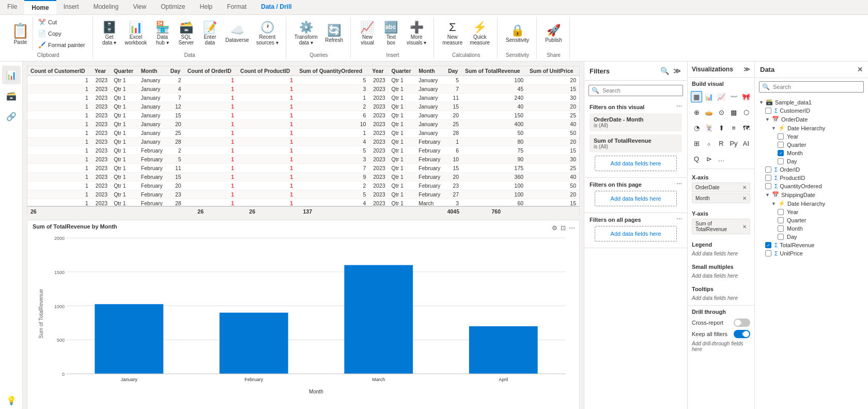  Describe the element at coordinates (140, 7) in the screenshot. I see `tab-view: View` at that location.